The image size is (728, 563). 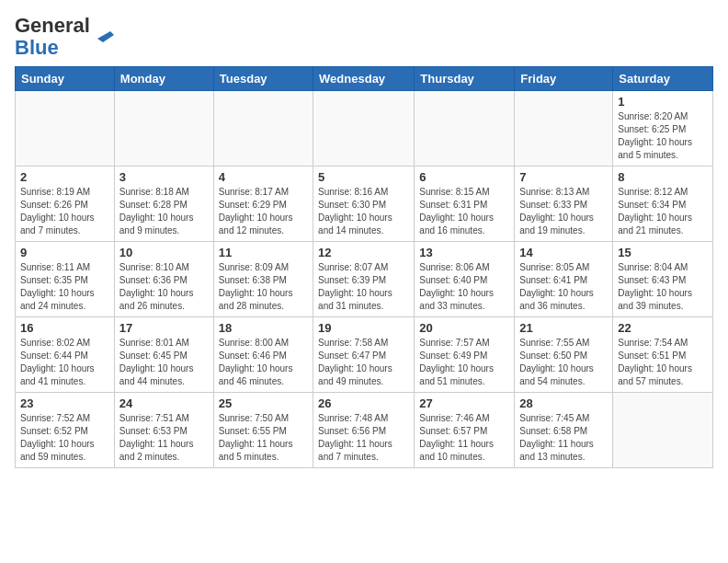 What do you see at coordinates (164, 327) in the screenshot?
I see `day-number: 17` at bounding box center [164, 327].